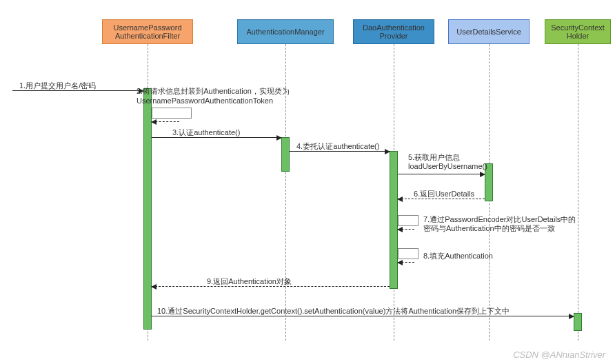 Image resolution: width=615 pixels, height=364 pixels. I want to click on arrow-m7-return, so click(406, 229).